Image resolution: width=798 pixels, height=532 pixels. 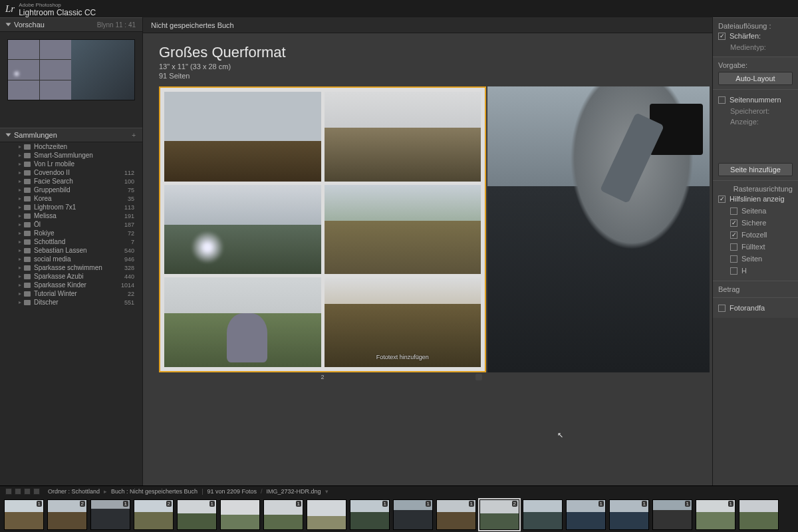 What do you see at coordinates (71, 215) in the screenshot?
I see `collection-item: ▸Melissa191` at bounding box center [71, 215].